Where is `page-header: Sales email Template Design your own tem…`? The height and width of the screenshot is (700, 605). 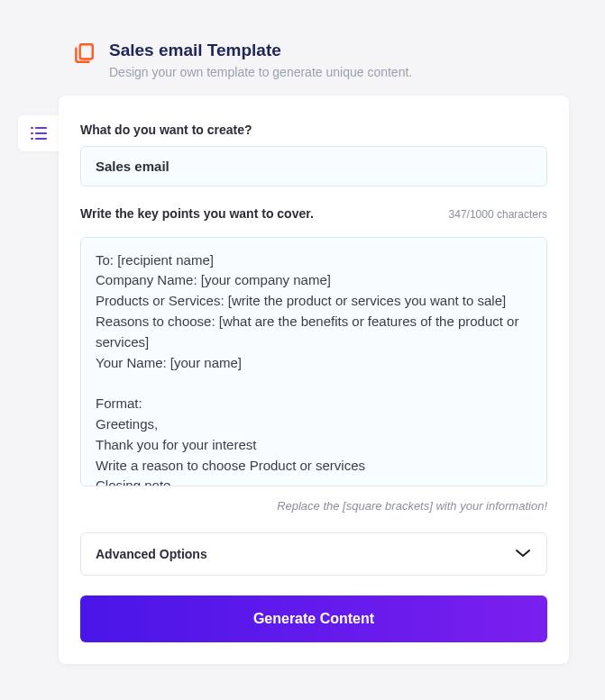
page-header: Sales email Template Design your own tem… is located at coordinates (303, 40).